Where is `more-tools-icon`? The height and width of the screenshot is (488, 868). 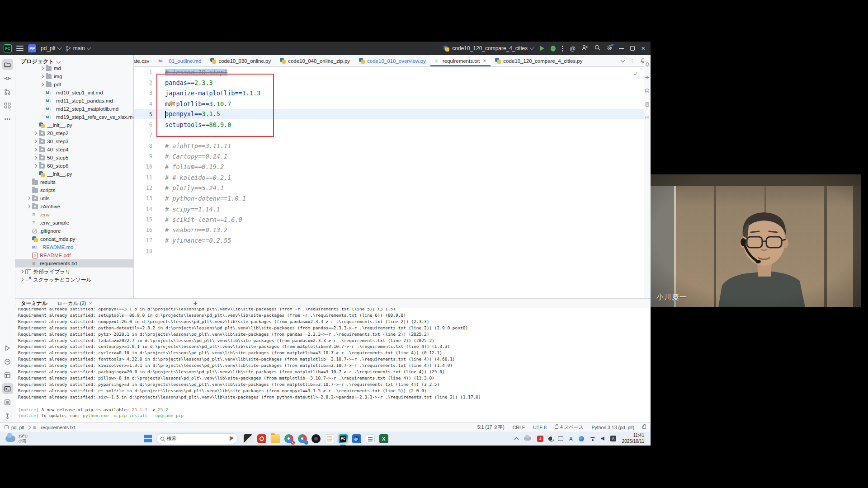
more-tools-icon is located at coordinates (8, 119).